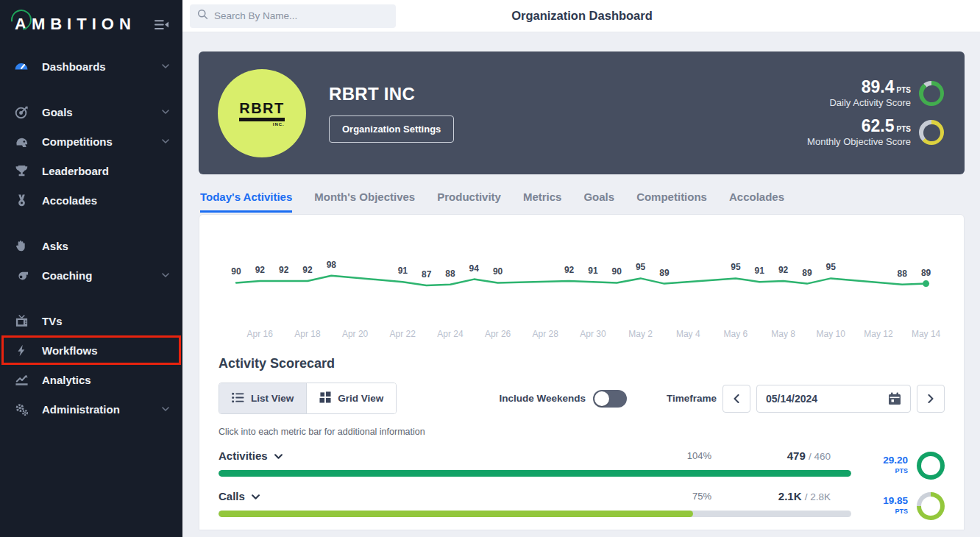 The width and height of the screenshot is (980, 537). What do you see at coordinates (67, 275) in the screenshot?
I see `sidebar-item-label: Coaching` at bounding box center [67, 275].